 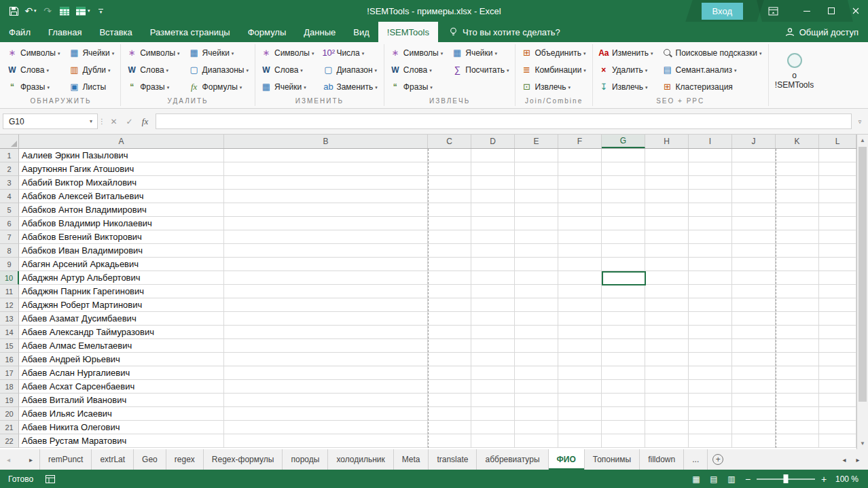 I want to click on insert-function-icon: fx, so click(x=145, y=121).